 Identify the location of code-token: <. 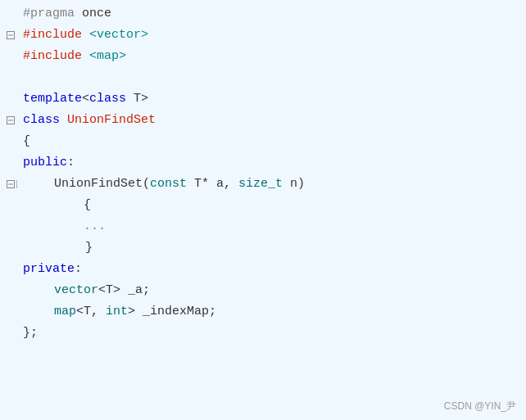
(85, 99).